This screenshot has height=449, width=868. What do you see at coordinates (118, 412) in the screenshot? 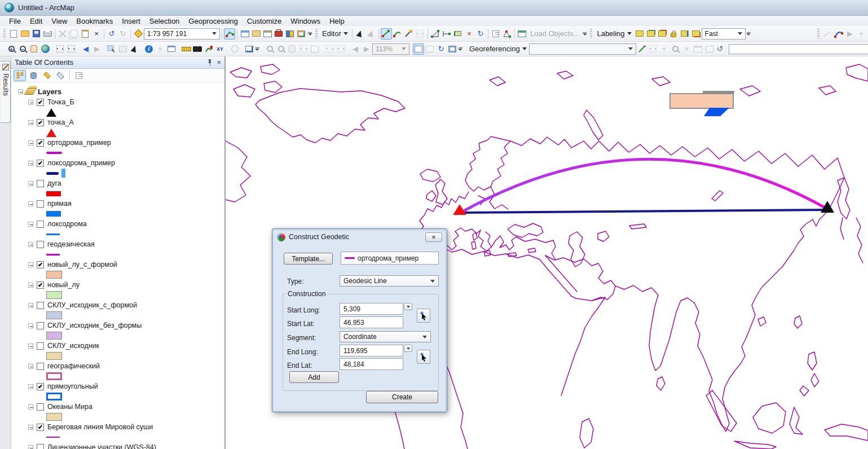
I see `layer-item: Океаны Мира` at bounding box center [118, 412].